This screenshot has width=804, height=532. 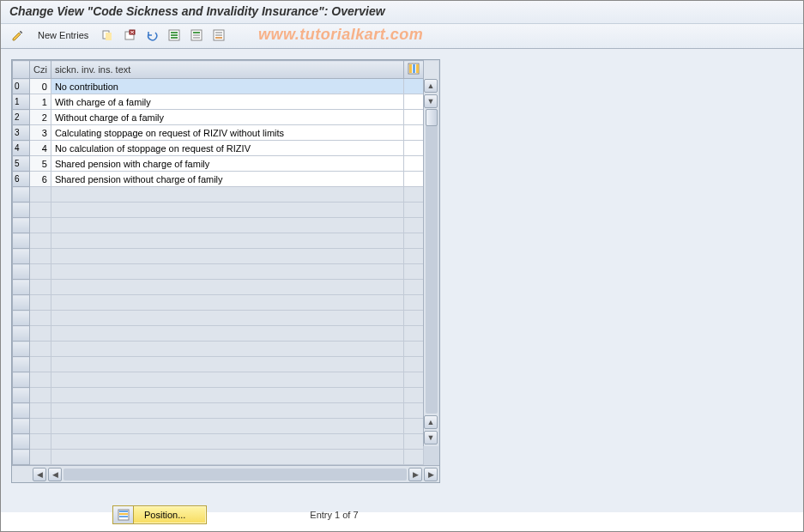 What do you see at coordinates (63, 35) in the screenshot?
I see `new-entries-button: New Entries` at bounding box center [63, 35].